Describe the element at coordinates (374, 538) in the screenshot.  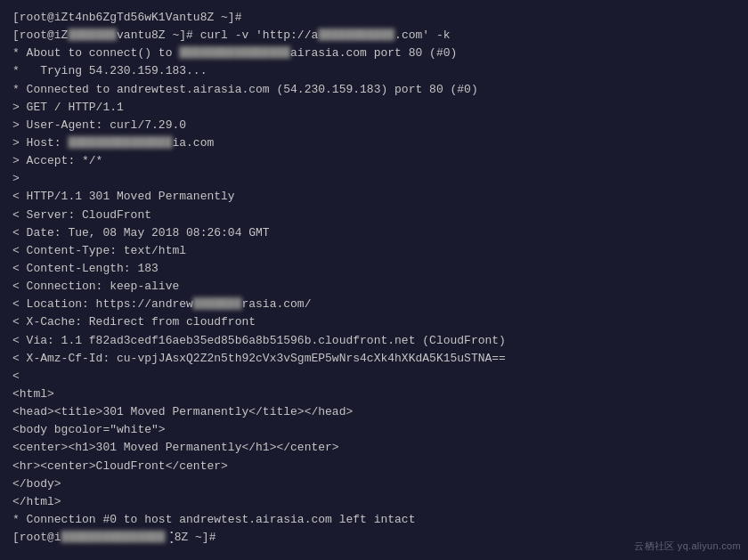
I see `terminal-line: [root@i███████████████⢈8Z ~]#` at that location.